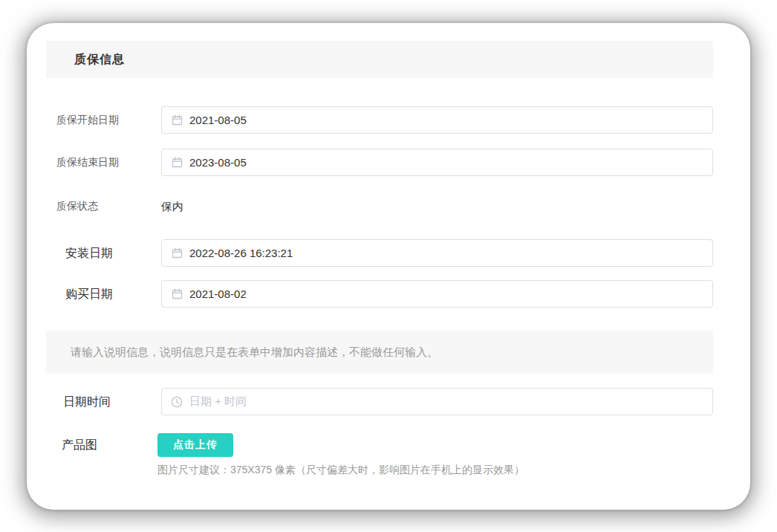  What do you see at coordinates (195, 445) in the screenshot?
I see `upload-button: 点击上传` at bounding box center [195, 445].